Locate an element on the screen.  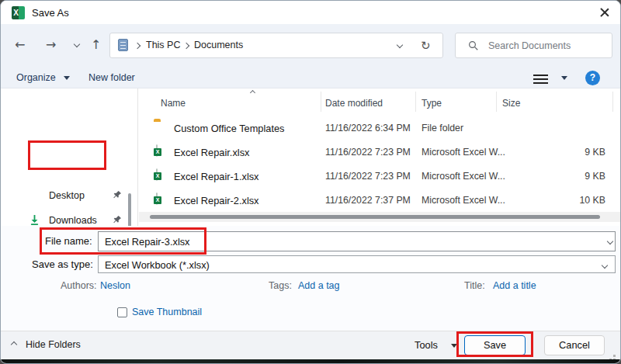
excel-app-icon is located at coordinates (19, 12).